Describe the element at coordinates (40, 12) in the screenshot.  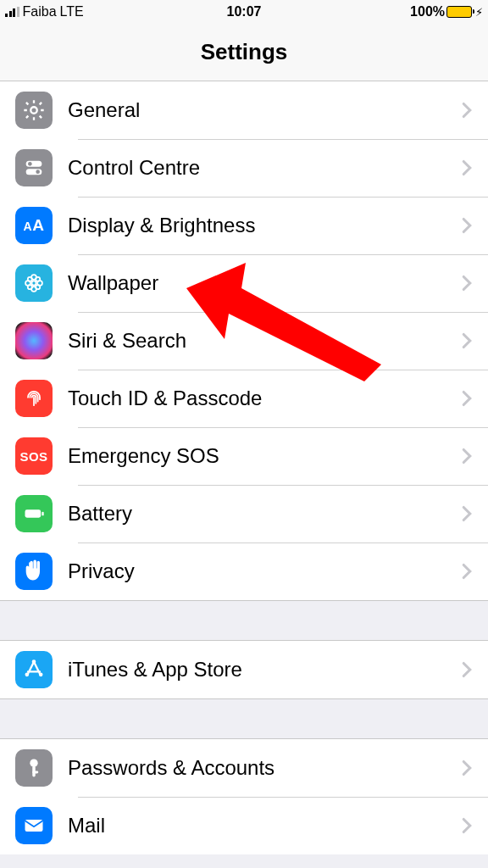
I see `carrier-label: Faiba` at that location.